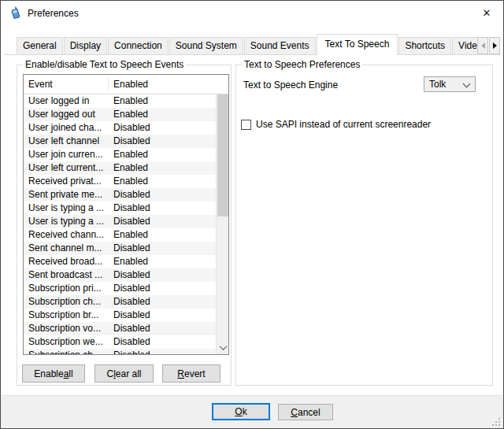 This screenshot has height=429, width=504. What do you see at coordinates (120, 168) in the screenshot?
I see `event-row: User left current...Enabled` at bounding box center [120, 168].